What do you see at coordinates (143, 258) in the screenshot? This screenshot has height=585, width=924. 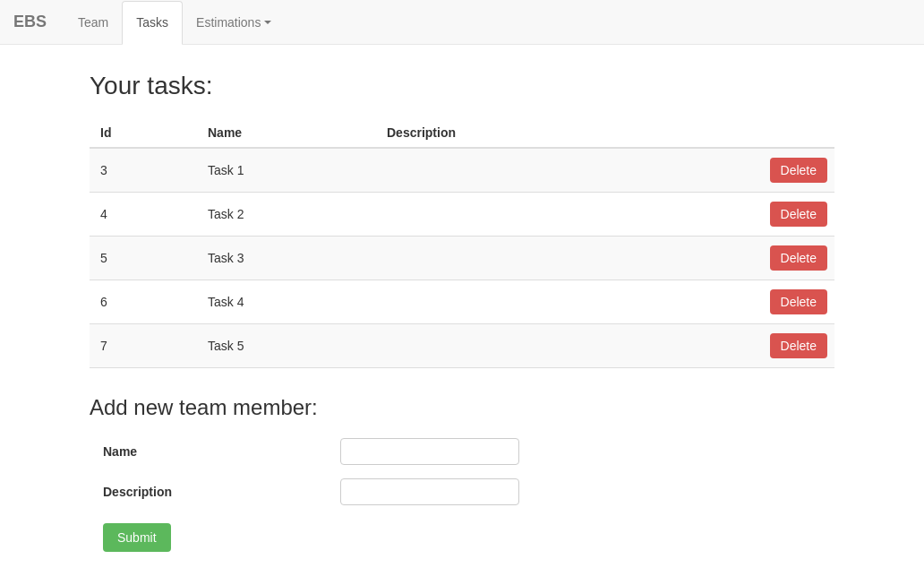 I see `cell-id: 5` at bounding box center [143, 258].